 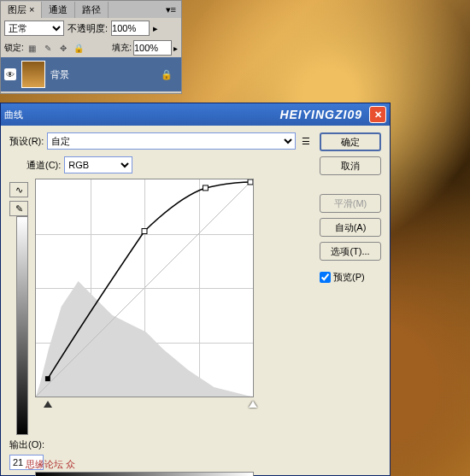 I want to click on lock-label: 锁定:, so click(x=14, y=48).